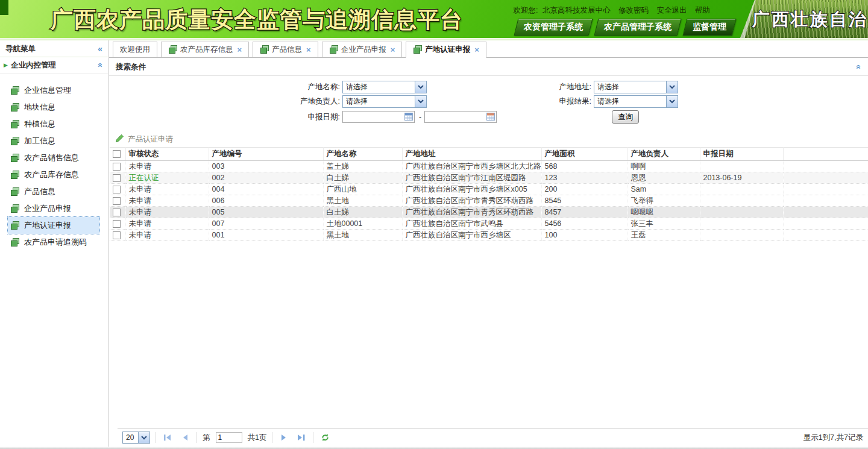 This screenshot has height=449, width=868. I want to click on person-cell: 飞举得, so click(664, 201).